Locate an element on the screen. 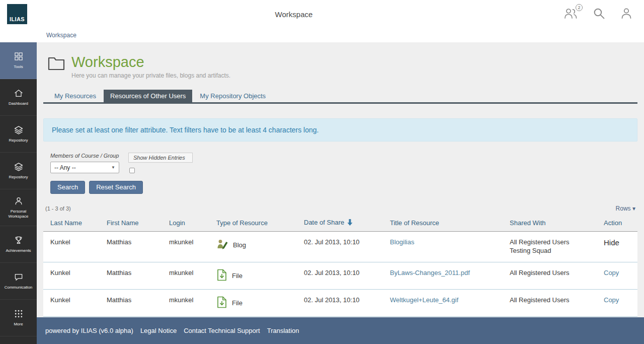 The height and width of the screenshot is (344, 644). powered-by-text: powered by ILIAS (v6.0 alpha) is located at coordinates (90, 330).